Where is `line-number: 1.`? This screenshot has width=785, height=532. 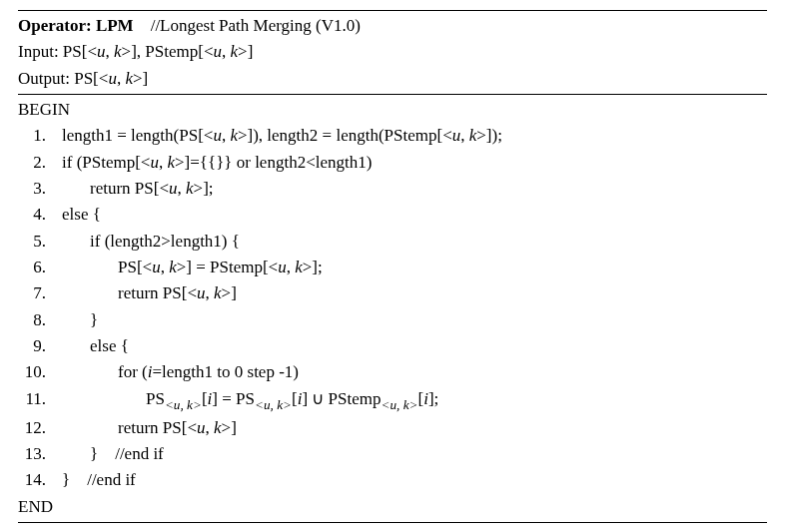 line-number: 1. is located at coordinates (35, 136).